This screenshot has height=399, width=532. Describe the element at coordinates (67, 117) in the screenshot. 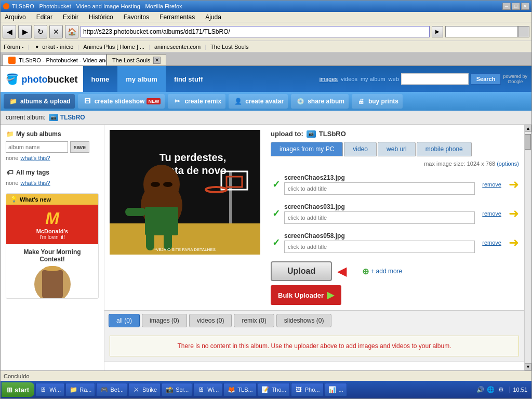

I see `breadcrumb-album: 📷 TLSbRO` at that location.